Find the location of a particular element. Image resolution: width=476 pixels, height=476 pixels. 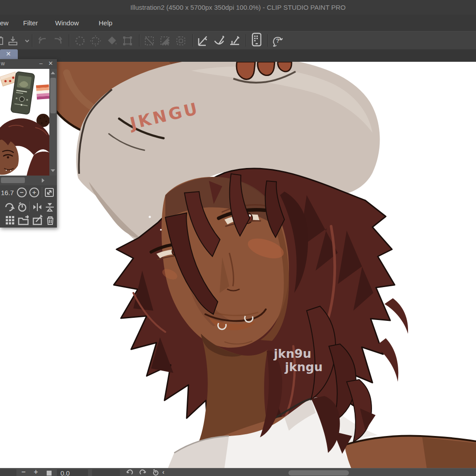

watermark-line-2: jkngu is located at coordinates (304, 367).